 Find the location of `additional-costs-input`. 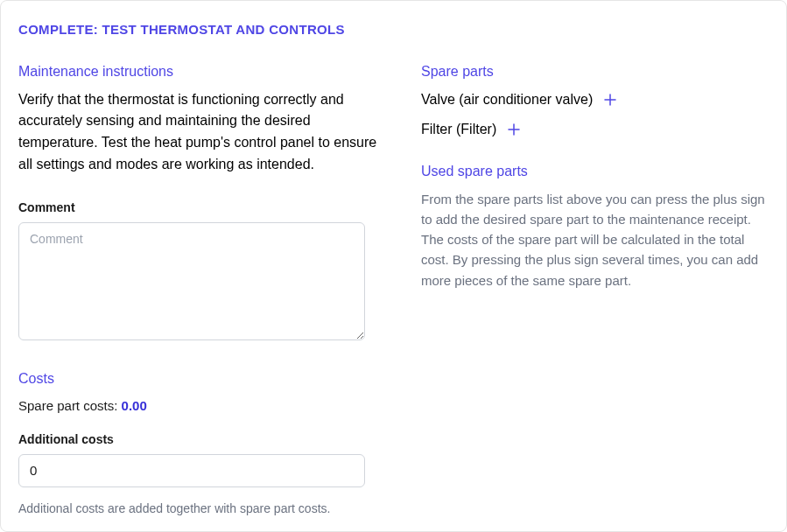

additional-costs-input is located at coordinates (192, 471).